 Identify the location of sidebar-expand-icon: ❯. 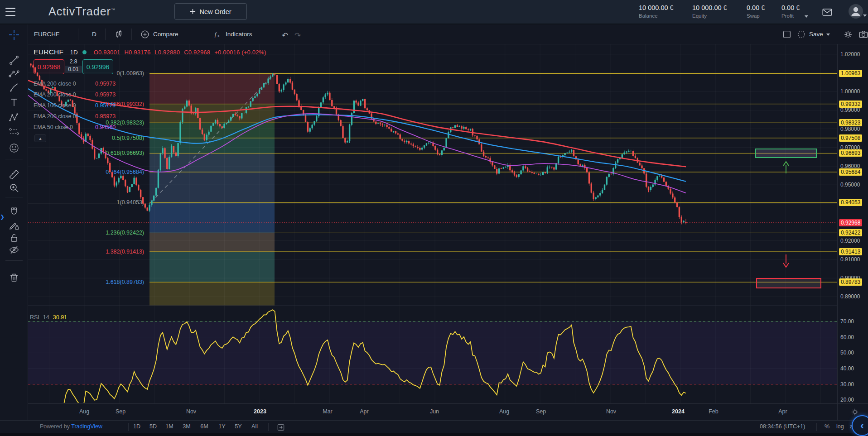
(2, 217).